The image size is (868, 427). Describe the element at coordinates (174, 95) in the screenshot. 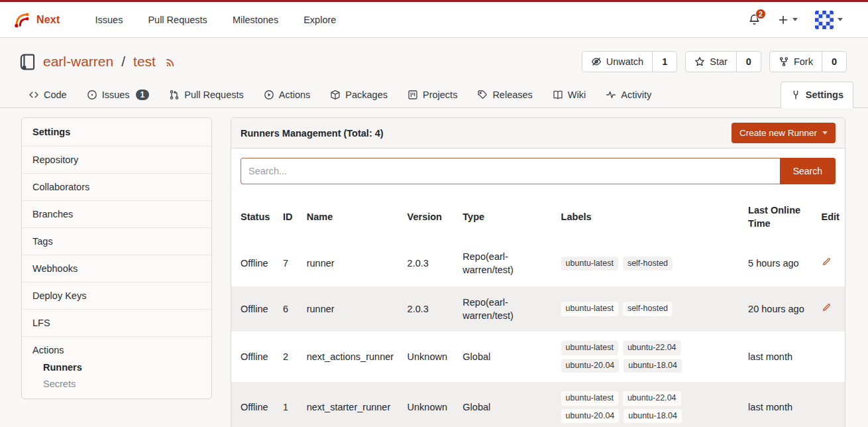

I see `pull-request-icon` at that location.